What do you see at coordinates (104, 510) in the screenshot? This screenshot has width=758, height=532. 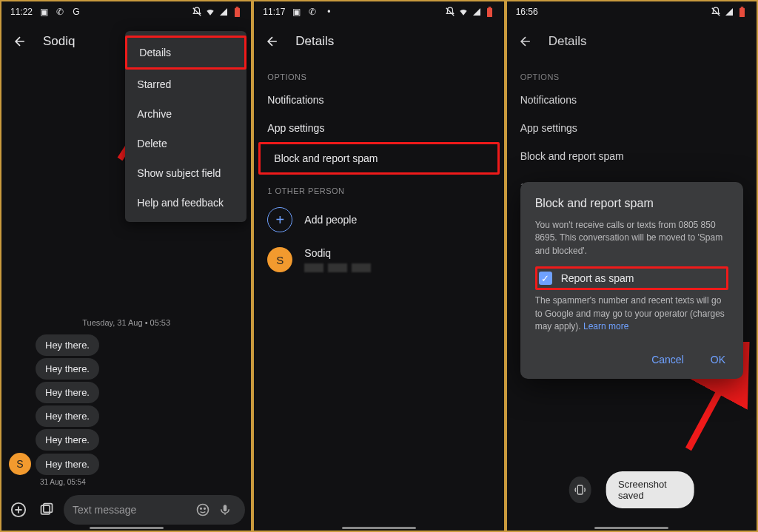 I see `message-placeholder: Text message` at bounding box center [104, 510].